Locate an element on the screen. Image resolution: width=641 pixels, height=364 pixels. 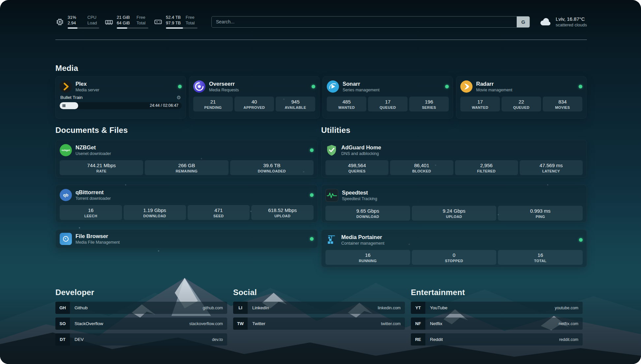
gear-icon: ⚙ is located at coordinates (179, 98).